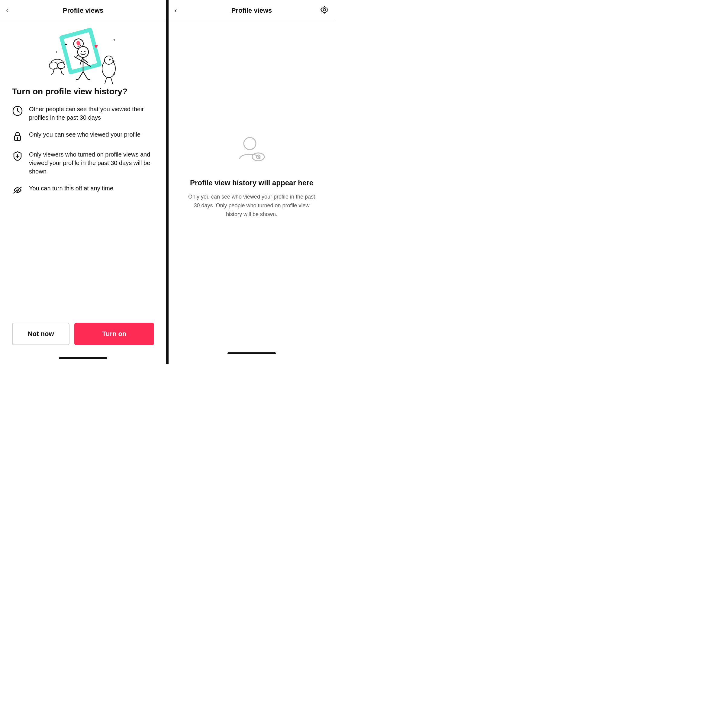  I want to click on bottom-buttons: Not now Turn on, so click(83, 337).